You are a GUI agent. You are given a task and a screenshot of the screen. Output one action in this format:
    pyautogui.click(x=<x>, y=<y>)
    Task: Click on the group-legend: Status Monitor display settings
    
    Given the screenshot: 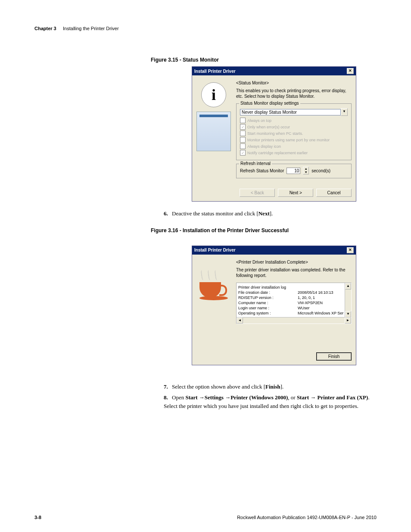 What is the action you would take?
    pyautogui.click(x=270, y=103)
    